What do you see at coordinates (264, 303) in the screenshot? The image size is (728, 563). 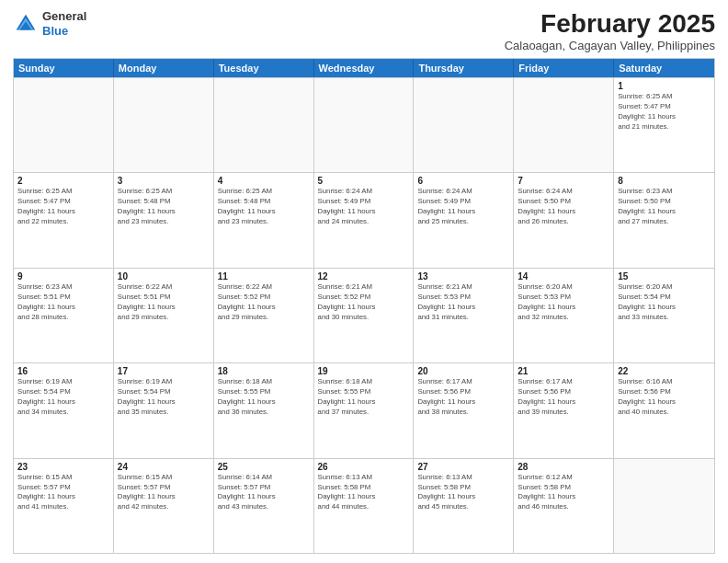 I see `day-info: Sunrise: 6:22 AM Sunset: 5:52 PM Dayligh…` at bounding box center [264, 303].